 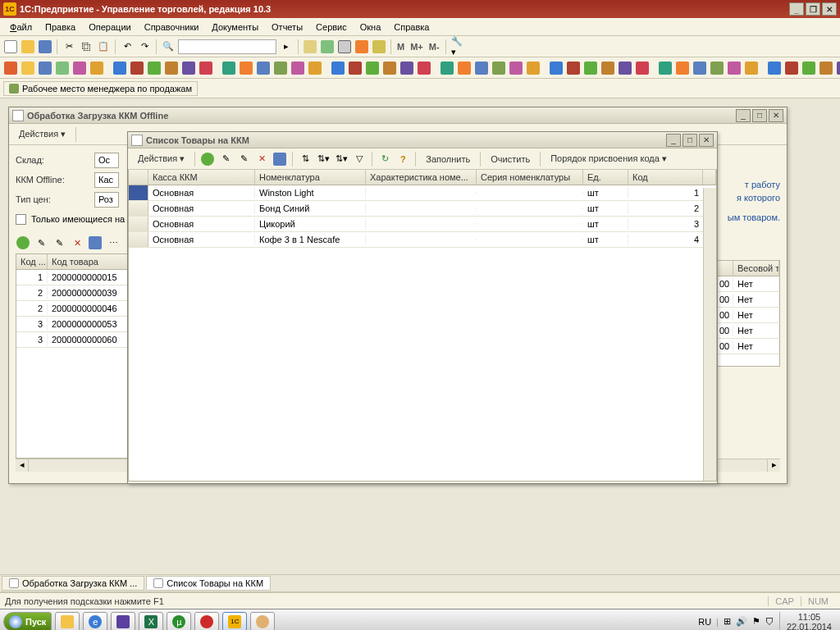 What do you see at coordinates (747, 313) in the screenshot?
I see `bg-grid-right: Весовой т 00Нет00Нет00Нет00Нет00Нет` at bounding box center [747, 313].